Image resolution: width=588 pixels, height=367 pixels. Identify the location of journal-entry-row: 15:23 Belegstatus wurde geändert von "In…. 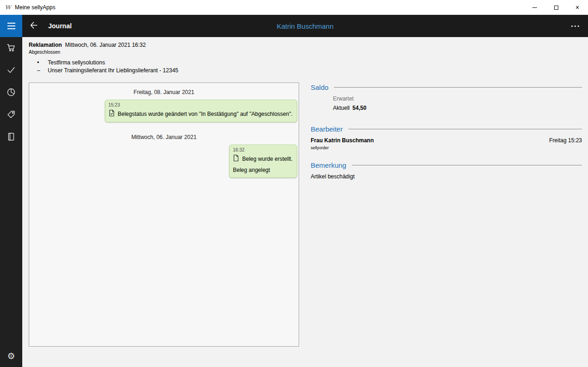
(164, 111).